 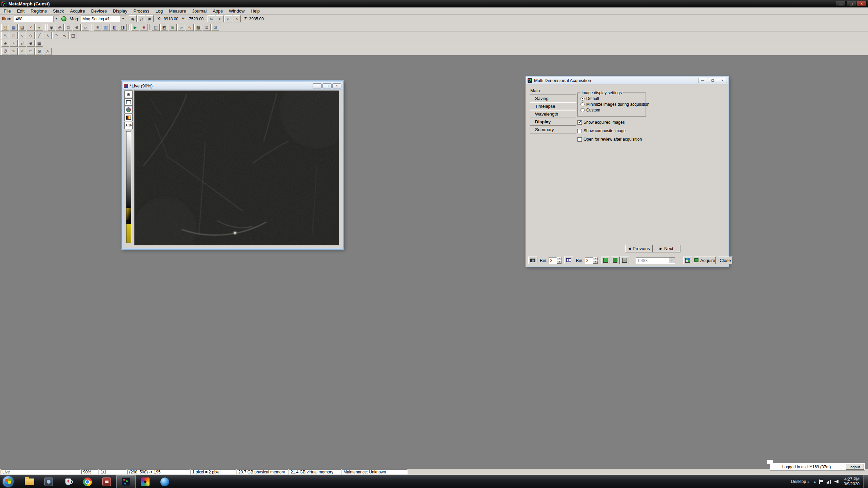 What do you see at coordinates (255, 11) in the screenshot?
I see `menu-help: Help` at bounding box center [255, 11].